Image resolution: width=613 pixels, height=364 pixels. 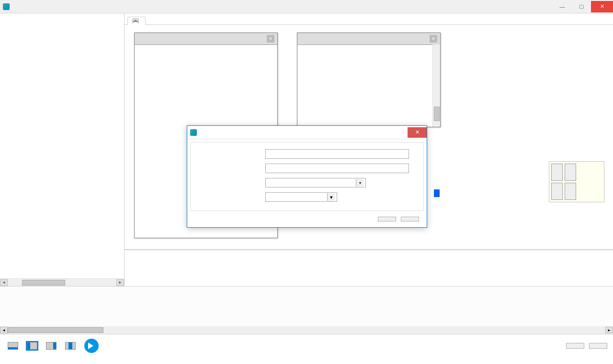 I want to click on table2-selection-marker, so click(x=437, y=193).